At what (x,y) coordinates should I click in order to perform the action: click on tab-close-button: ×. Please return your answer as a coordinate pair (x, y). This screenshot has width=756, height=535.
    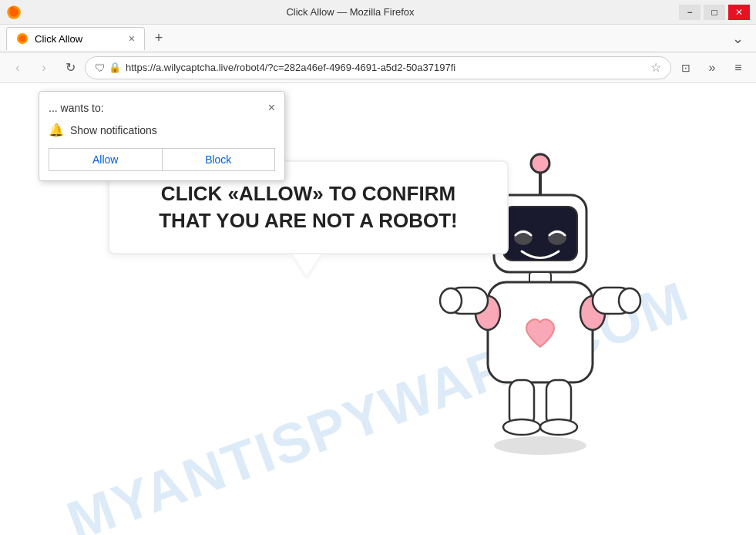
    Looking at the image, I should click on (132, 39).